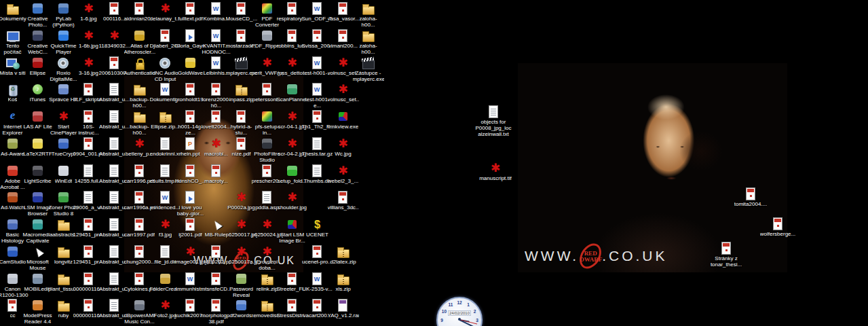 Image resolution: width=868 pixels, height=326 pixels. Describe the element at coordinates (64, 147) in the screenshot. I see `desktop-icon-truecrypt: TrueCrypt` at that location.